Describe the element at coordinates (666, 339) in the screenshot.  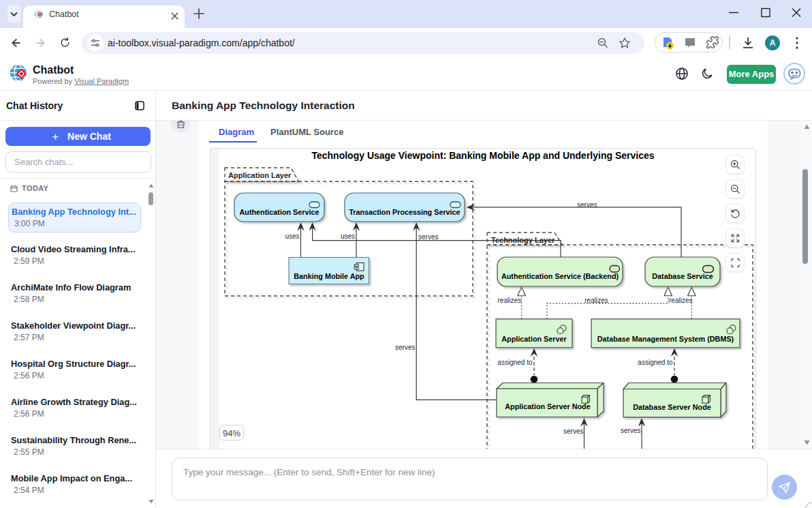
I see `svg-text:Database Management System (DB: Database Management System (DBMS)` at that location.